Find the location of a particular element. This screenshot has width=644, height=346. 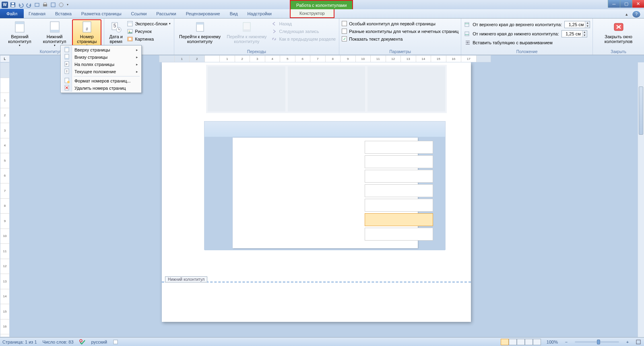

dd-remove-label: Удалить номера страниц is located at coordinates (100, 88).